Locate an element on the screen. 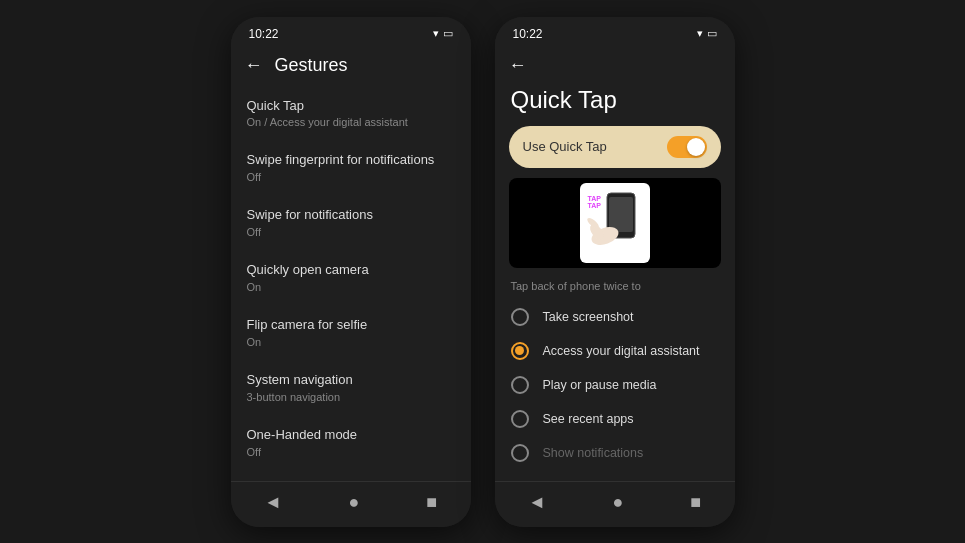 This screenshot has height=543, width=965. back-button: ← is located at coordinates (254, 66).